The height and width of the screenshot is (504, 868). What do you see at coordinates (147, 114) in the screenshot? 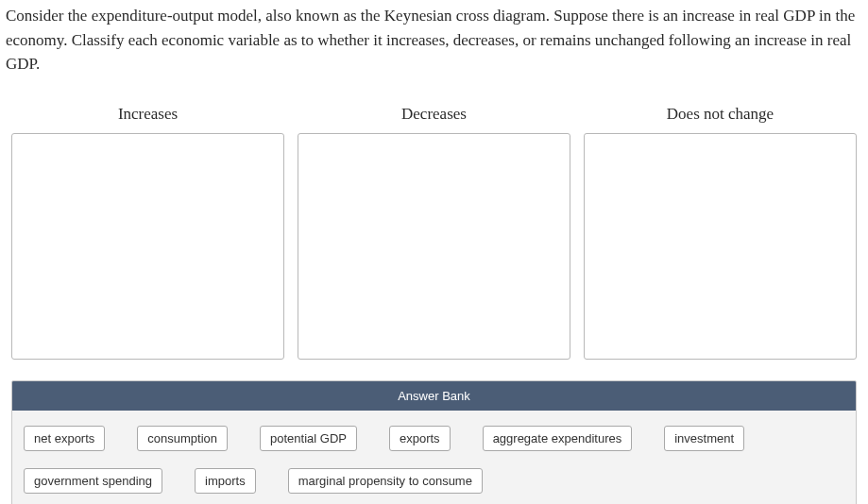
I see `column-label-increases: Increases` at bounding box center [147, 114].